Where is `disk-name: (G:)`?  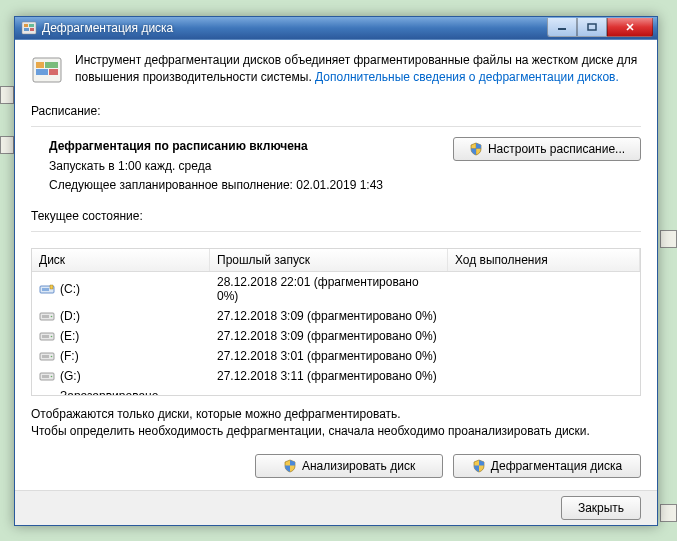 disk-name: (G:) is located at coordinates (70, 376).